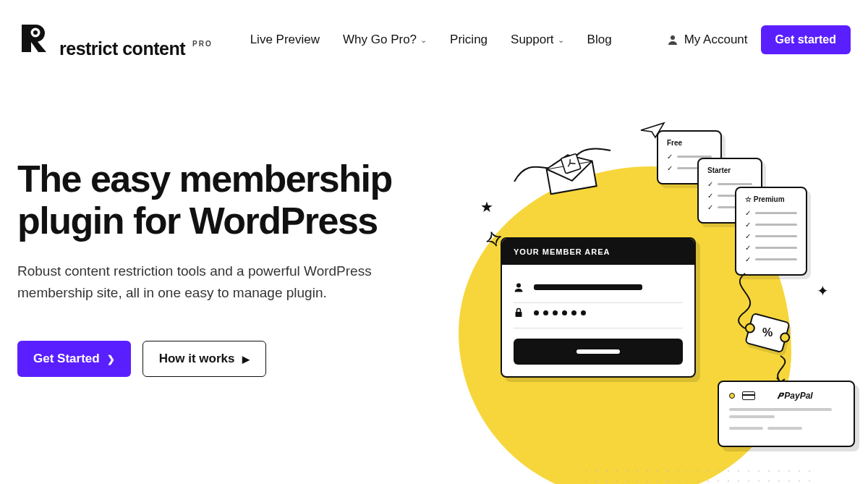 The width and height of the screenshot is (868, 484). I want to click on primary-nav: Live Preview Why Go Pro?⌄ Pricing Suppor…, so click(431, 40).